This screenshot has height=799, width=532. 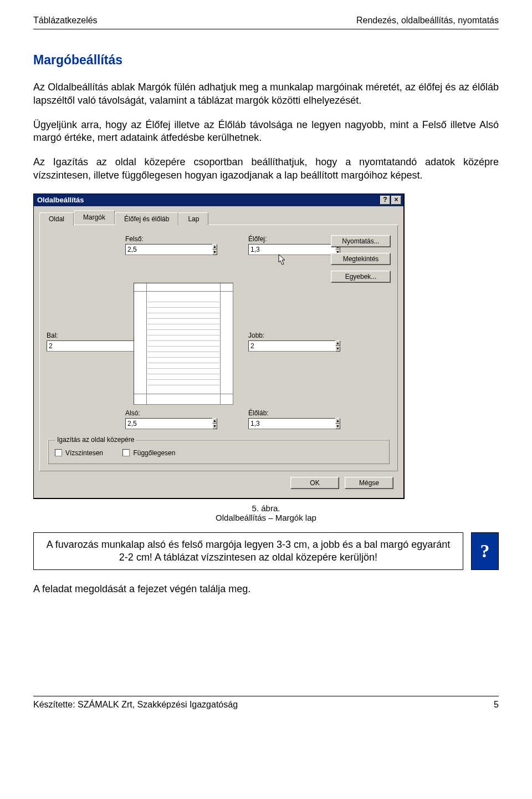 What do you see at coordinates (168, 250) in the screenshot?
I see `input-felso` at bounding box center [168, 250].